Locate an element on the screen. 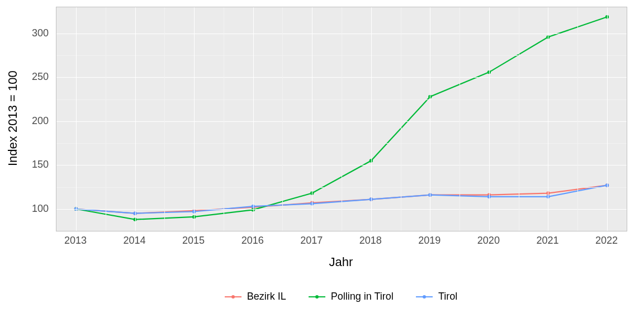  x-tick-label: 2019 is located at coordinates (429, 239).